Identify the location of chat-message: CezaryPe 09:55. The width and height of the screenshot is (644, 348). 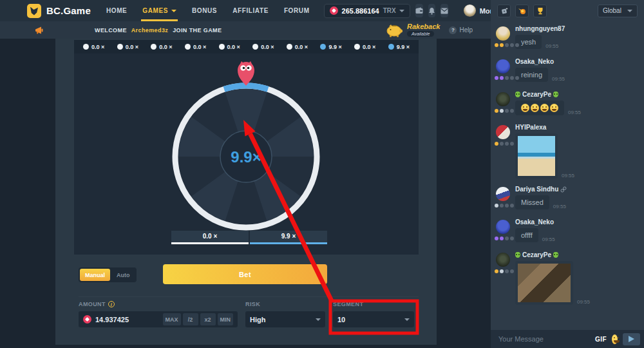
(566, 278).